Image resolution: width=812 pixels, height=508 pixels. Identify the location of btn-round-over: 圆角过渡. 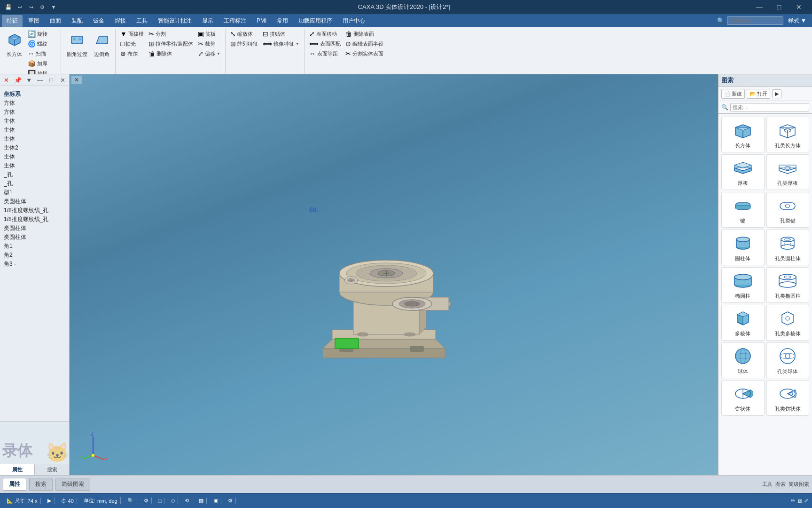
(77, 45).